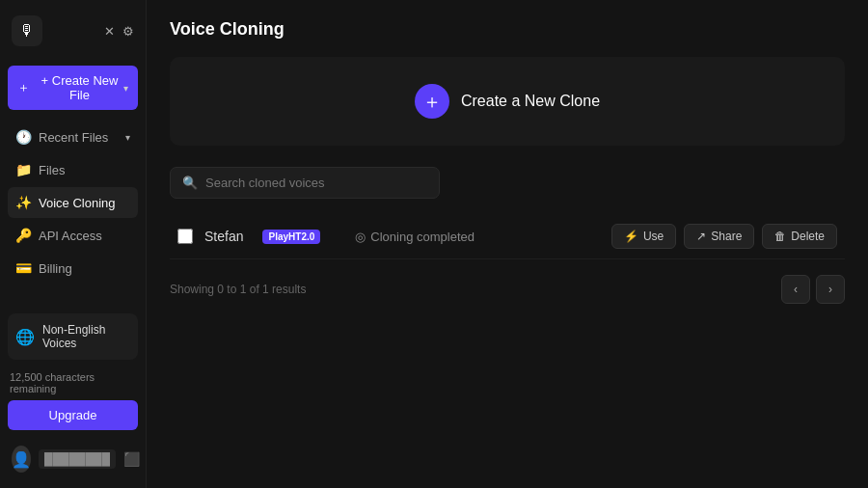  What do you see at coordinates (73, 203) in the screenshot?
I see `sidebar-item-voice-cloning: ✨ Voice Cloning` at bounding box center [73, 203].